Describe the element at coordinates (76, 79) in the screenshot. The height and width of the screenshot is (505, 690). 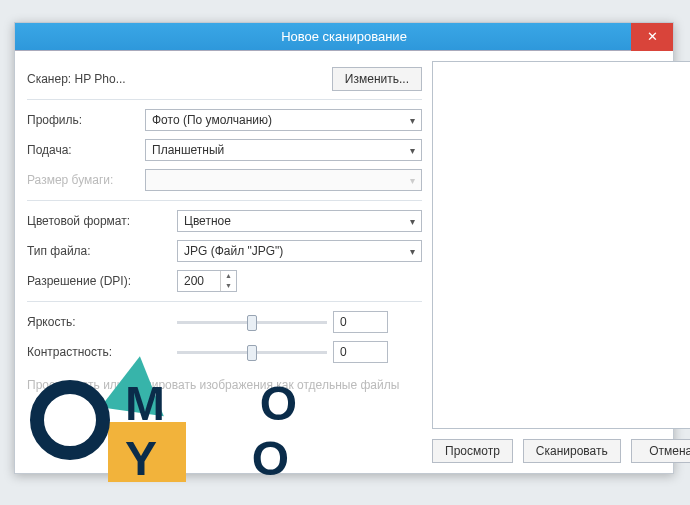
I see `scanner-label: Сканер: HP Pho...` at that location.